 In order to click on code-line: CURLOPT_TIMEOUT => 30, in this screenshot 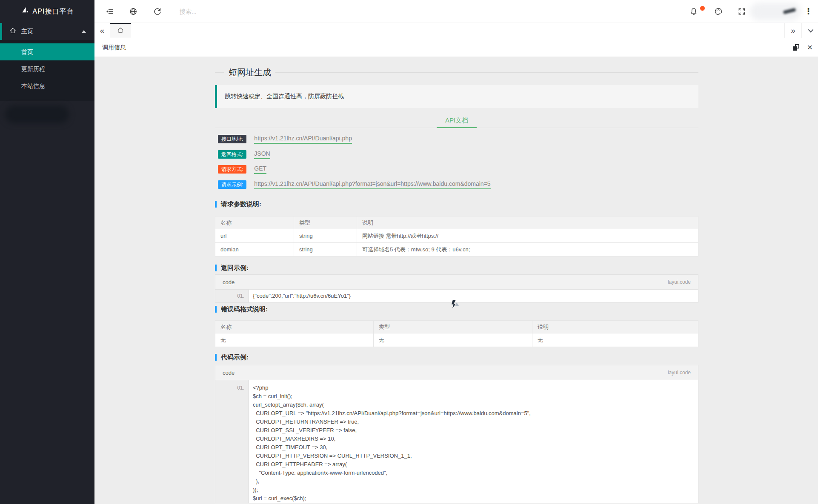, I will do `click(475, 447)`.